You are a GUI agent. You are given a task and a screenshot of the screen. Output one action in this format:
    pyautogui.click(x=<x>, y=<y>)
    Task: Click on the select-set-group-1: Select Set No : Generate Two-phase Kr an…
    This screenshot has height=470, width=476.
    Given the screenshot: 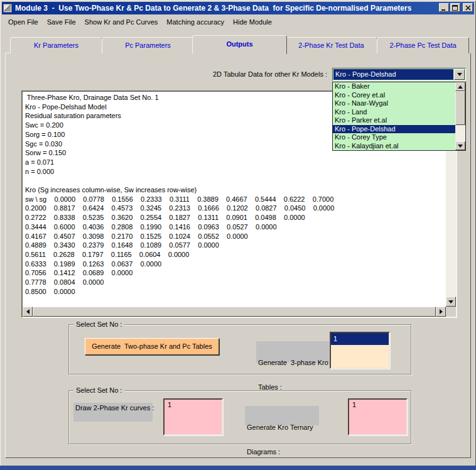 What is the action you would take?
    pyautogui.click(x=240, y=349)
    